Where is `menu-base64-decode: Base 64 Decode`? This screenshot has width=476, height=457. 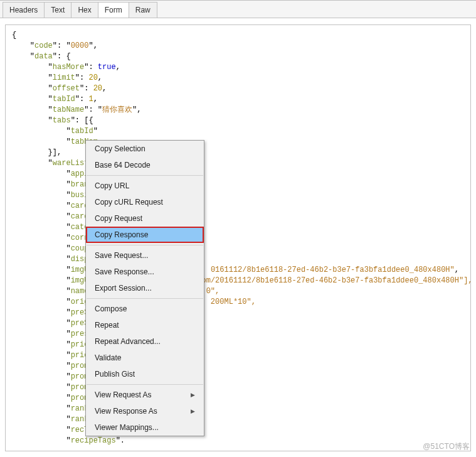
menu-base64-decode: Base 64 Decode is located at coordinates (145, 165).